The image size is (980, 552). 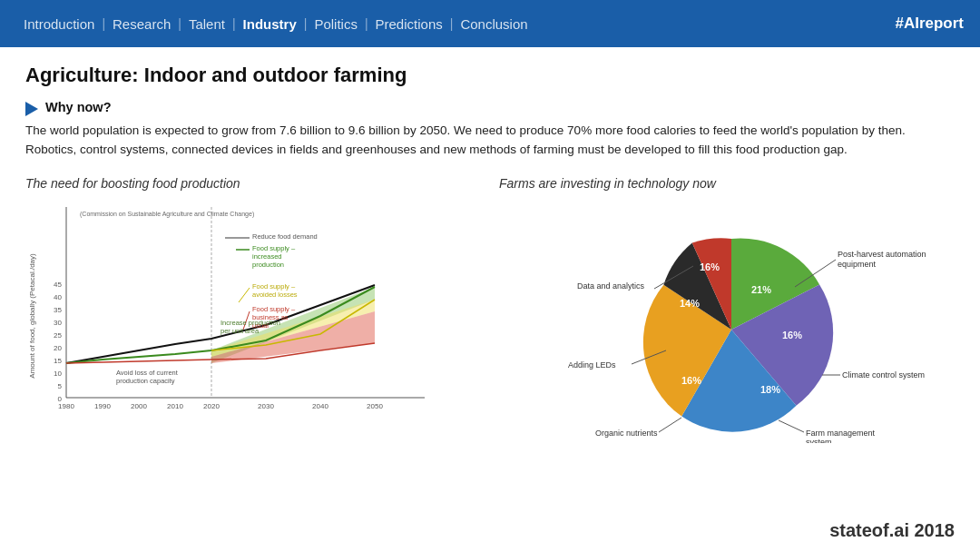 I want to click on svg-text: Increase production, so click(x=250, y=323).